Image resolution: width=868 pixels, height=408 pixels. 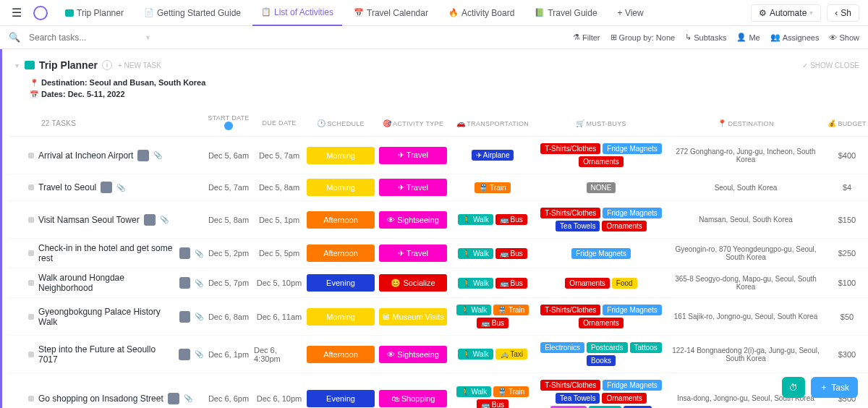 What do you see at coordinates (413, 317) in the screenshot?
I see `activity-badge: 🏛 Museum Visits` at bounding box center [413, 317].